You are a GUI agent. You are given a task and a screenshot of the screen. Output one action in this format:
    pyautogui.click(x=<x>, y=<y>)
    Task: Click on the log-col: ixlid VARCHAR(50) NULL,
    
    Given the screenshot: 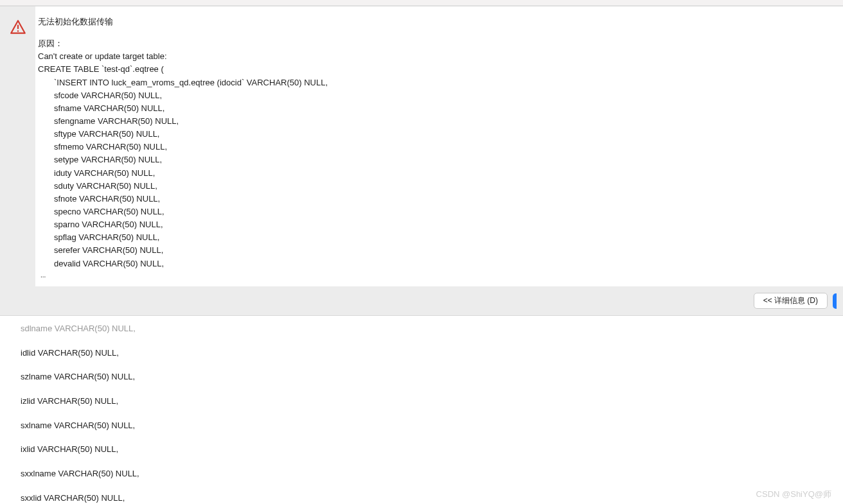 What is the action you would take?
    pyautogui.click(x=424, y=449)
    